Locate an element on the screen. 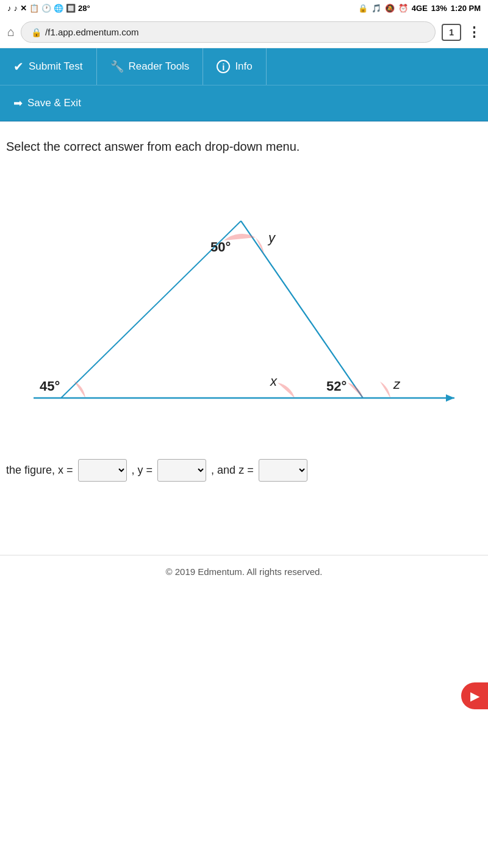 Image resolution: width=488 pixels, height=868 pixels. temperature: 28° is located at coordinates (84, 9).